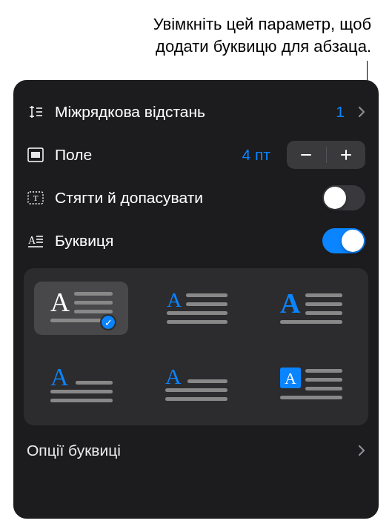  Describe the element at coordinates (184, 241) in the screenshot. I see `drop-cap-label: Буквиця` at that location.